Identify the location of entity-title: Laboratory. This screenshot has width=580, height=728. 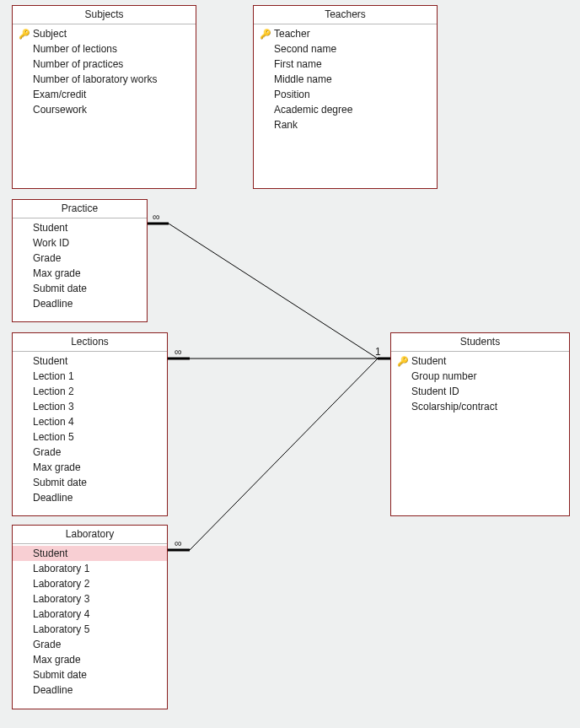
(89, 535).